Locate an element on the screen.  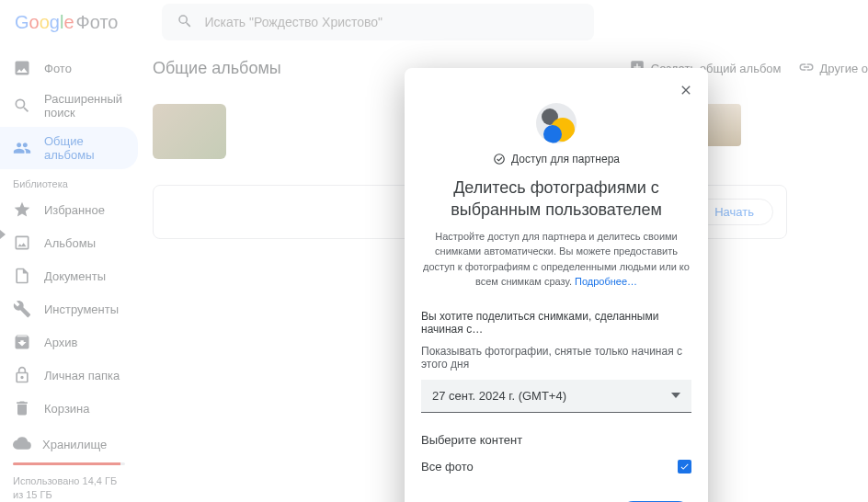
dropdown-caret-icon is located at coordinates (676, 395).